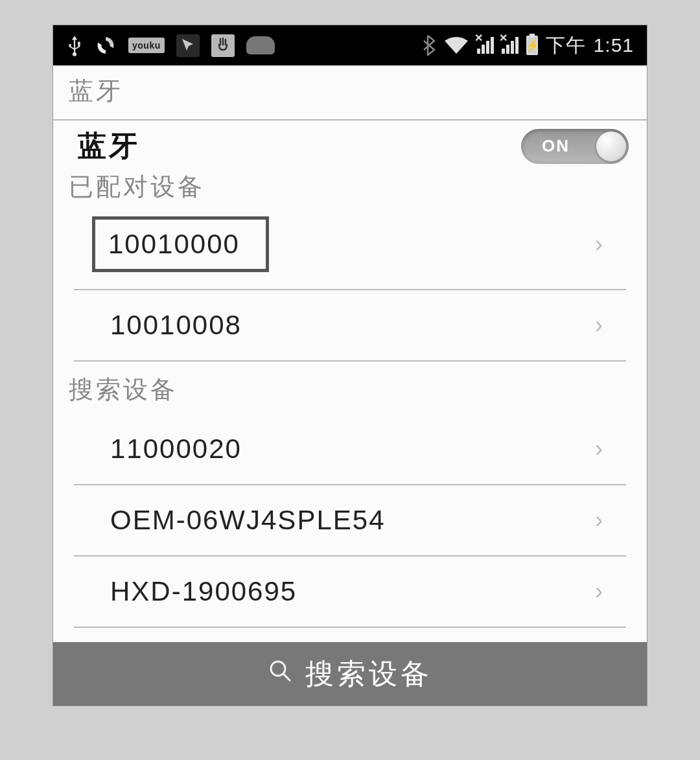 The width and height of the screenshot is (700, 760). What do you see at coordinates (106, 45) in the screenshot?
I see `sync-icon` at bounding box center [106, 45].